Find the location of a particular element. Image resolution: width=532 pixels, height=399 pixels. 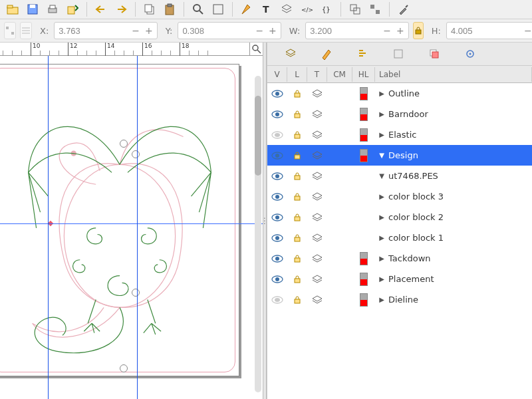

layer-label: ▶color block 1 is located at coordinates (454, 238).